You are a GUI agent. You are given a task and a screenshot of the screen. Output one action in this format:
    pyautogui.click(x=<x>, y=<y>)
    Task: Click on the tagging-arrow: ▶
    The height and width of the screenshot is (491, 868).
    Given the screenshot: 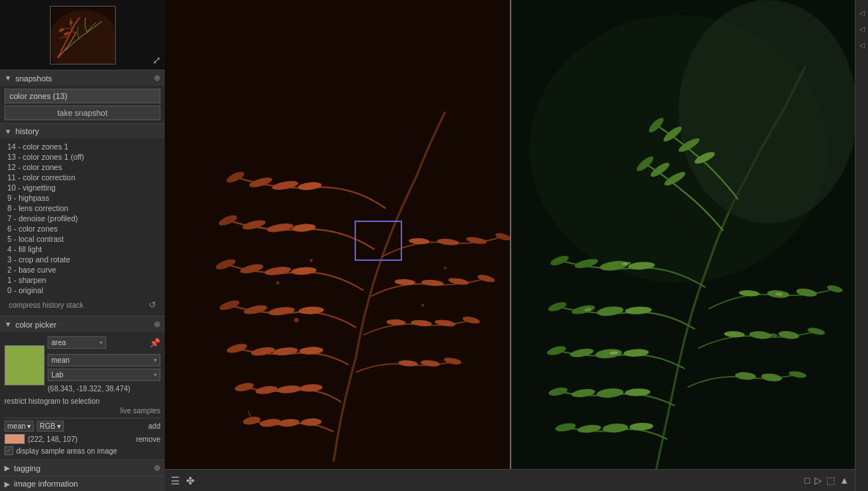 What is the action you would take?
    pyautogui.click(x=7, y=468)
    